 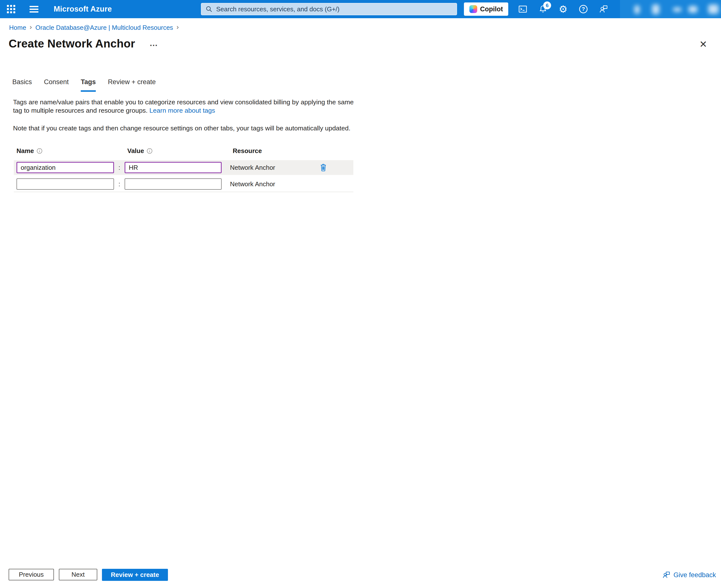 I want to click on resource-column-header: Resource, so click(x=247, y=151).